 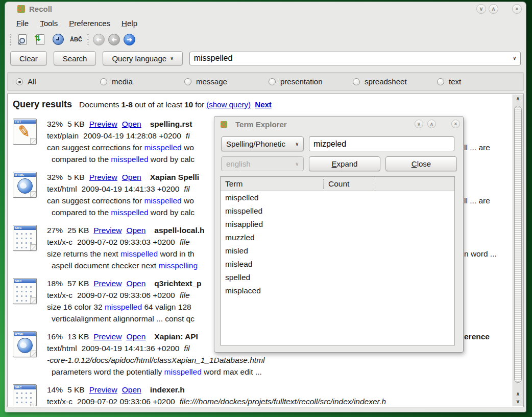 What do you see at coordinates (49, 24) in the screenshot?
I see `menu-tools: Tools` at bounding box center [49, 24].